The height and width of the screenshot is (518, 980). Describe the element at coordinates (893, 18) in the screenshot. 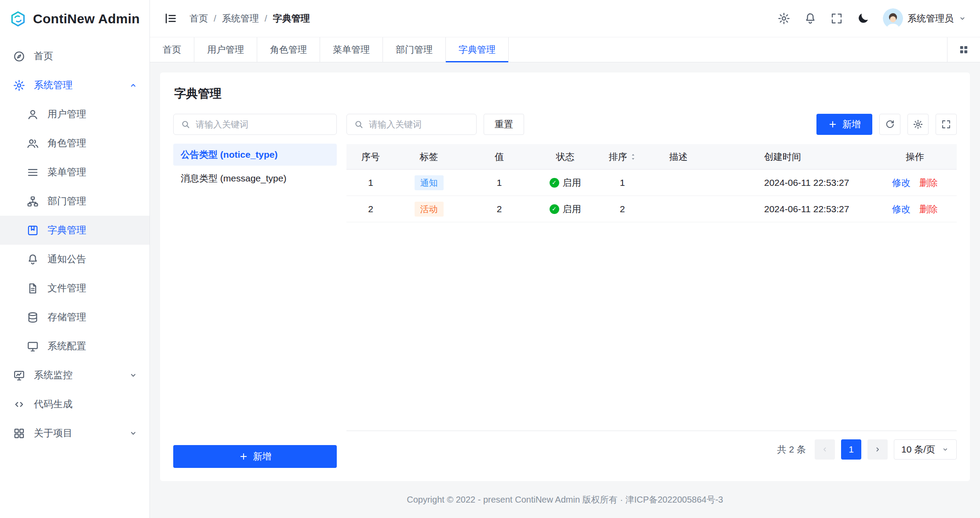

I see `avatar` at that location.